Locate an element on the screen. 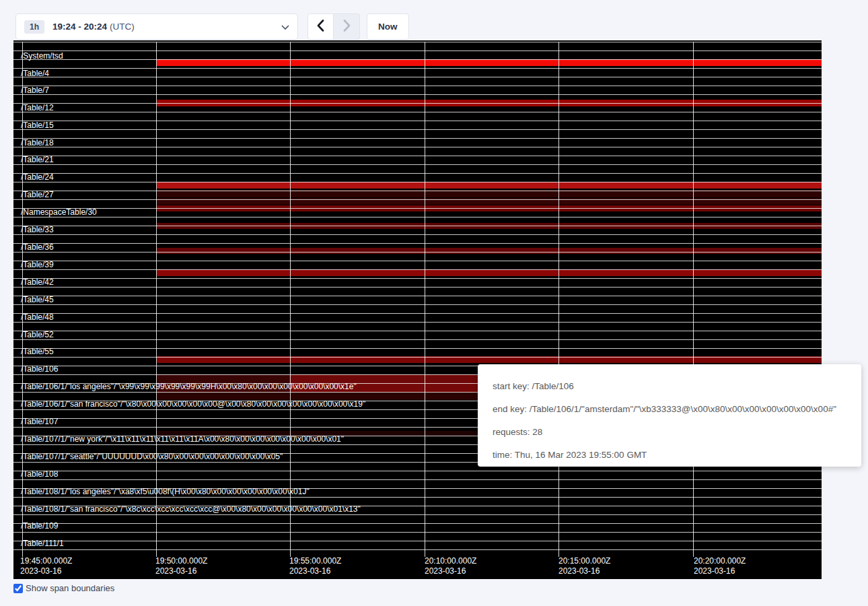 Image resolution: width=868 pixels, height=606 pixels. chevron-down-icon is located at coordinates (285, 27).